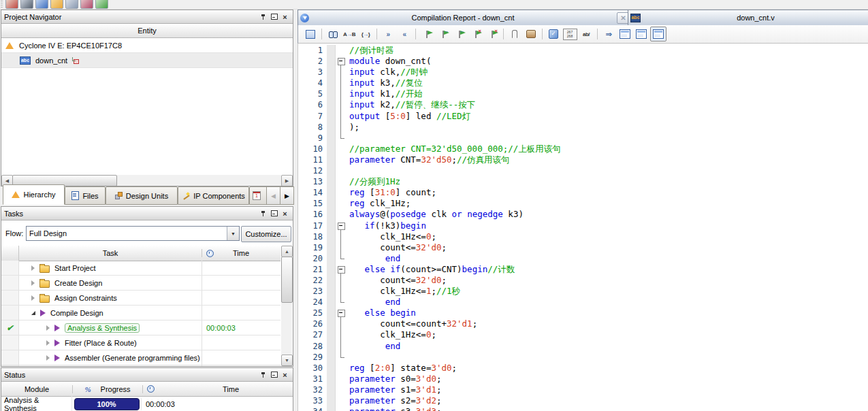 This screenshot has height=411, width=868. I want to click on task-row: TimeQuest Timing Analysis, so click(141, 366).